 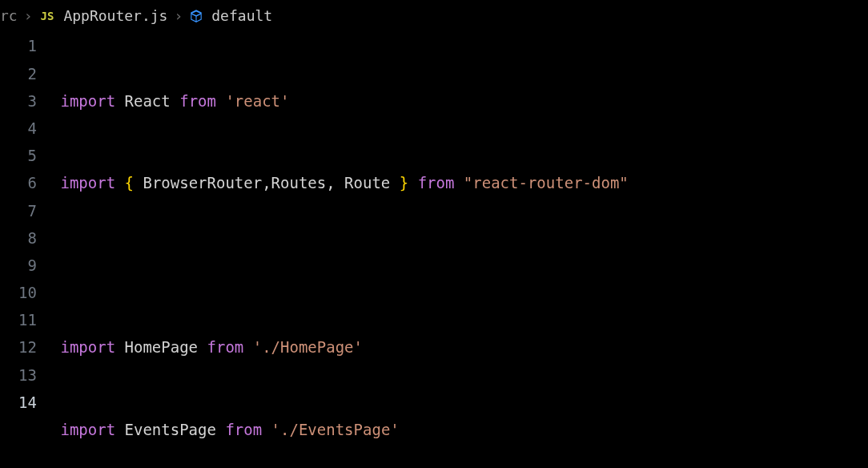 What do you see at coordinates (18, 155) in the screenshot?
I see `line-number: 5` at bounding box center [18, 155].